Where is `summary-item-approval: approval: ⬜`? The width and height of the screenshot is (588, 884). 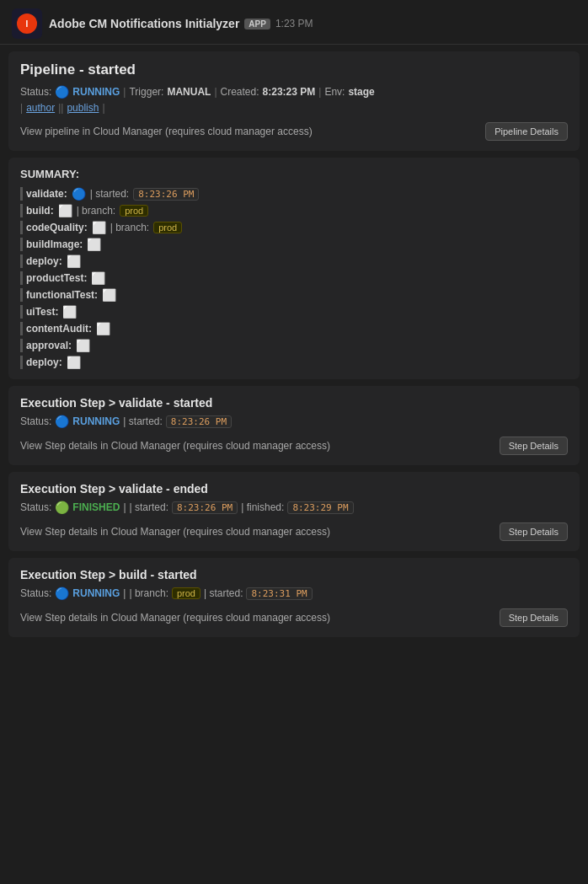 summary-item-approval: approval: ⬜ is located at coordinates (294, 346).